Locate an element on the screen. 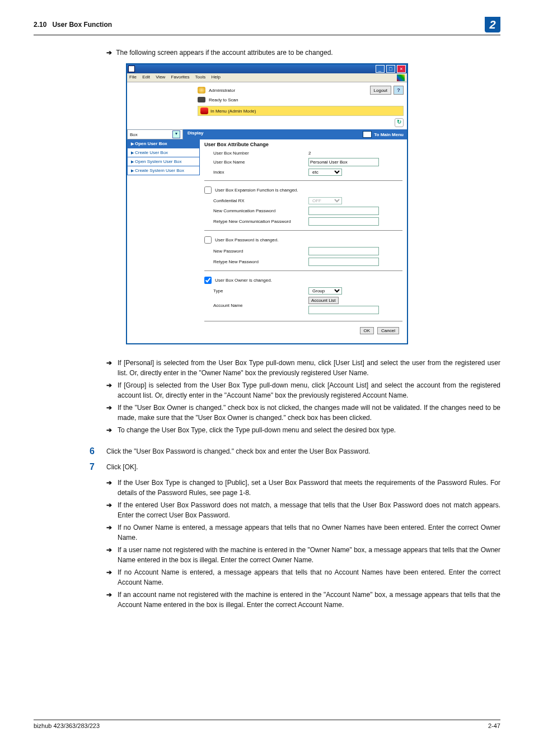  refresh-button: ↻ is located at coordinates (399, 123).